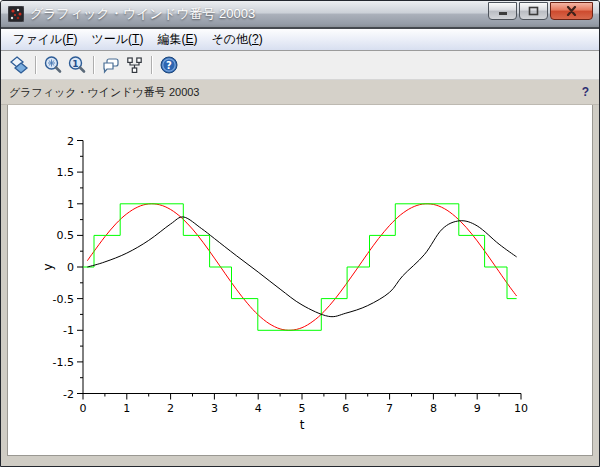 Image resolution: width=600 pixels, height=467 pixels. What do you see at coordinates (64, 300) in the screenshot?
I see `y-tick-label: -0.5` at bounding box center [64, 300].